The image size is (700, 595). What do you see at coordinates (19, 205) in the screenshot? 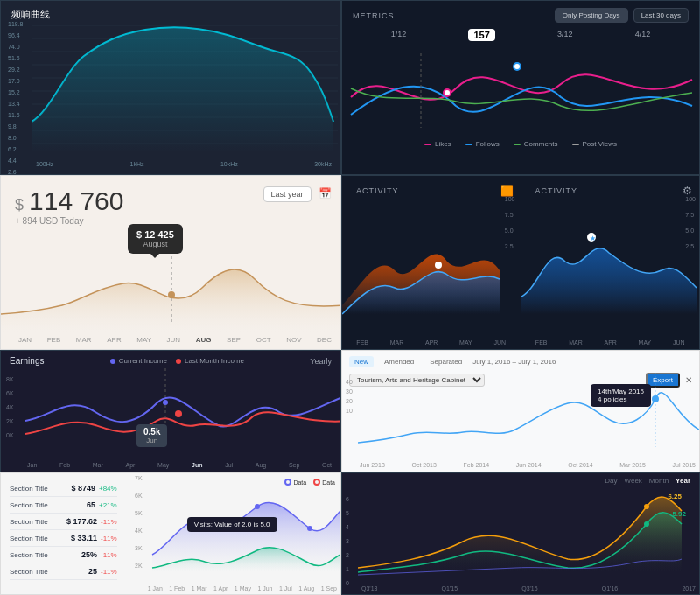
I see `currency-symbol: $` at bounding box center [19, 205].